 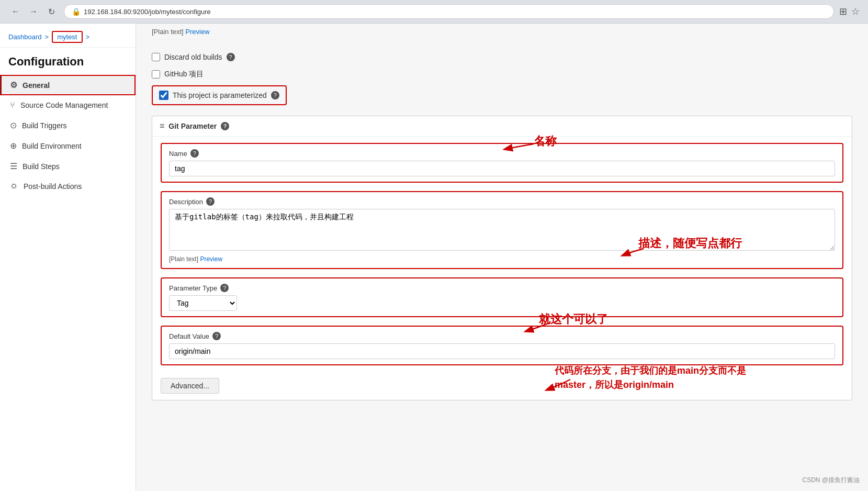 What do you see at coordinates (211, 259) in the screenshot?
I see `inner-preview-link: Preview` at bounding box center [211, 259].